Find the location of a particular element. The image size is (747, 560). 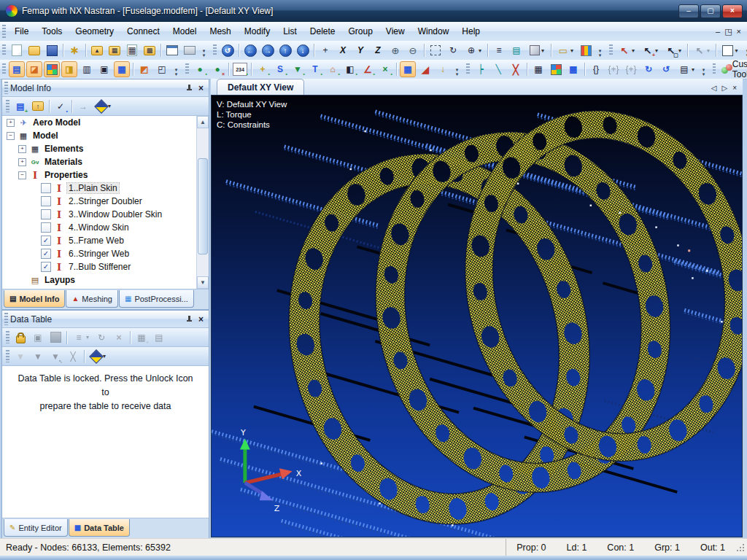

mesh-solids-button: ⌂▪ is located at coordinates (333, 69).